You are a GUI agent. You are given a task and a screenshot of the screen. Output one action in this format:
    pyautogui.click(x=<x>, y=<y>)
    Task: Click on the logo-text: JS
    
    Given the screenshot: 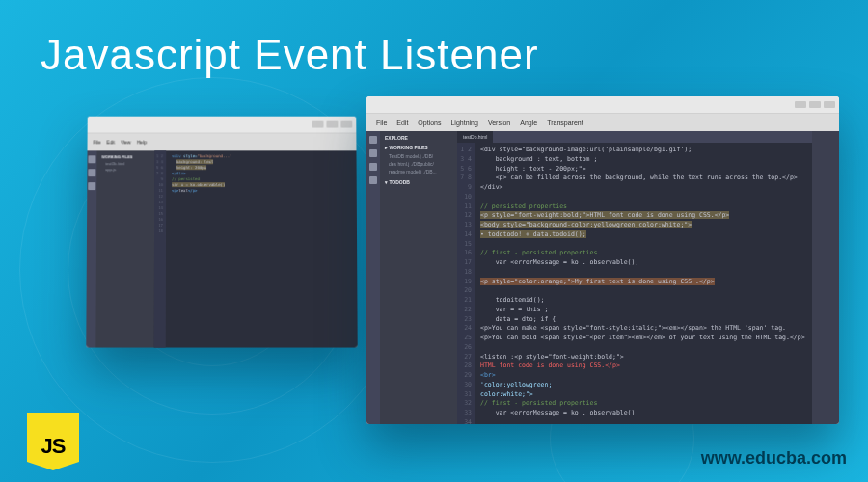 What is the action you would take?
    pyautogui.click(x=54, y=446)
    